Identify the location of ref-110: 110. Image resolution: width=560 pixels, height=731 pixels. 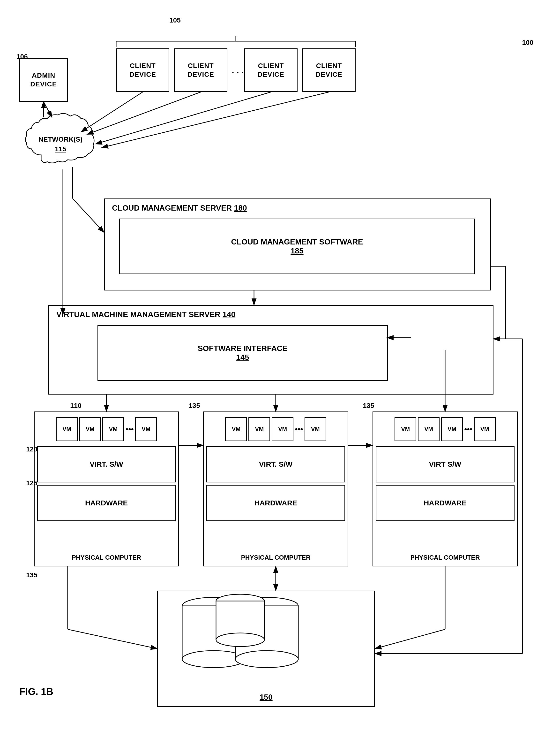
(76, 406).